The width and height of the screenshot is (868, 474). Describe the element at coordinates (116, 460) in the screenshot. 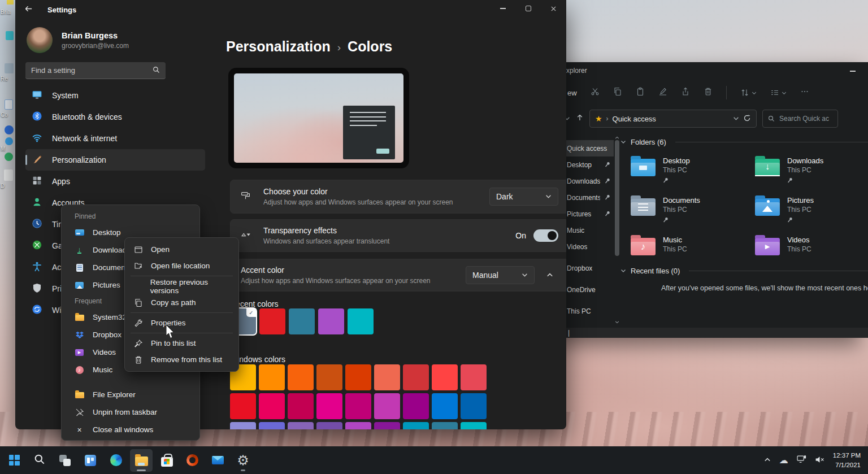

I see `edge-button` at that location.